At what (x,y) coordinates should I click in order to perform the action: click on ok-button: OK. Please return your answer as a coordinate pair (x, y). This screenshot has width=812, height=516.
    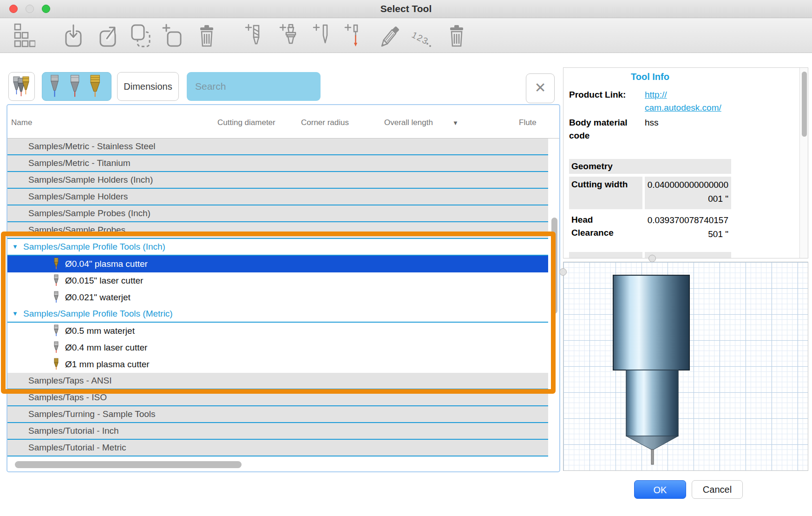
    Looking at the image, I should click on (660, 490).